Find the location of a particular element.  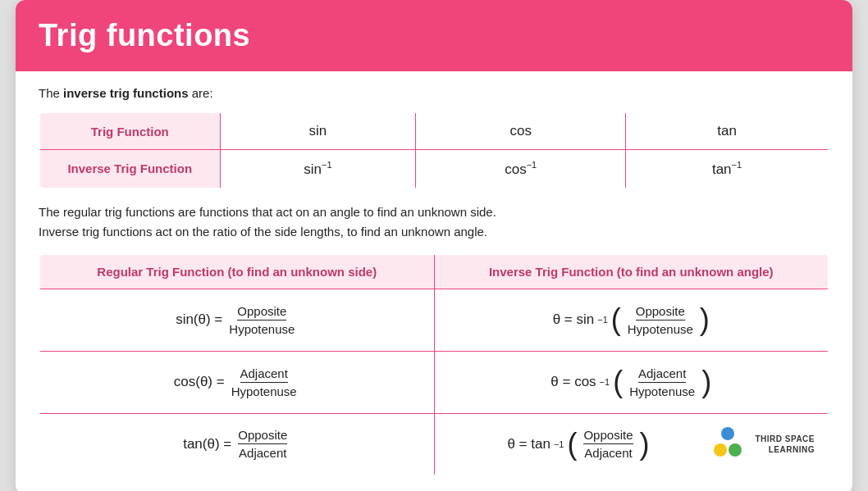

cos-inv-fraction: Adjacent Hypotenuse is located at coordinates (662, 382).